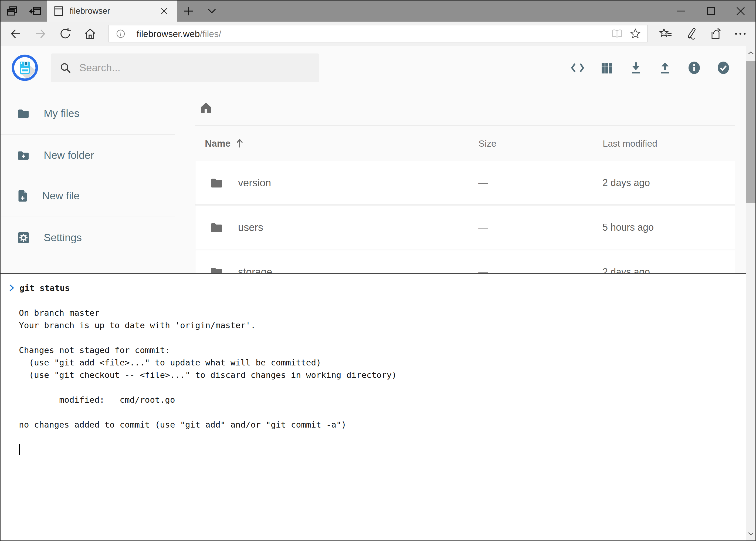  Describe the element at coordinates (23, 238) in the screenshot. I see `settings-gear-icon` at that location.